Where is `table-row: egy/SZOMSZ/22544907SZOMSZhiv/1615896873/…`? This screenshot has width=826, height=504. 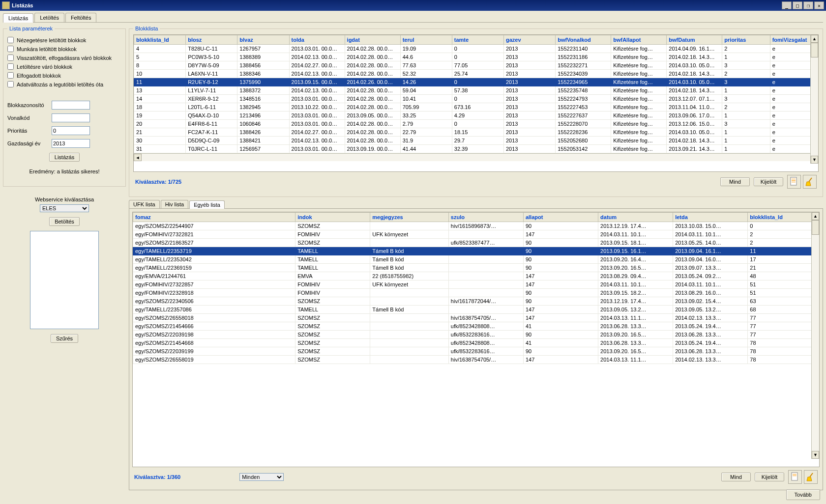
table-row: egy/SZOMSZ/22544907SZOMSZhiv/1615896873/… is located at coordinates (476, 226).